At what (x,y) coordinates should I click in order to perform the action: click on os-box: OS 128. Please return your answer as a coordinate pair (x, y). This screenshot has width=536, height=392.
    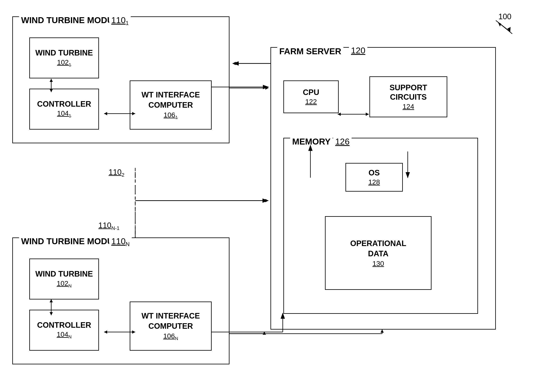
    Looking at the image, I should click on (374, 177).